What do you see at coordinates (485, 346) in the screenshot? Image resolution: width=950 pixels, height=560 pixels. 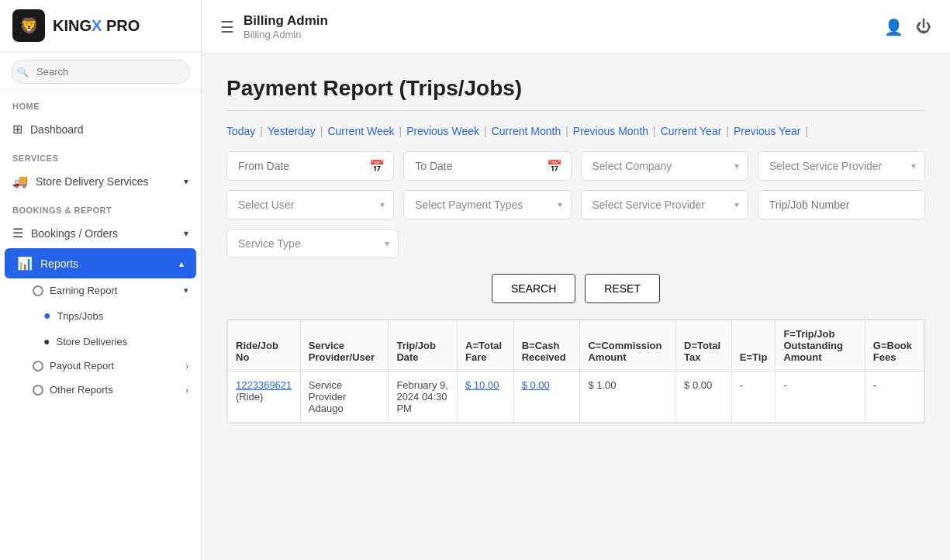 I see `col-total-fare: A=Total Fare` at bounding box center [485, 346].